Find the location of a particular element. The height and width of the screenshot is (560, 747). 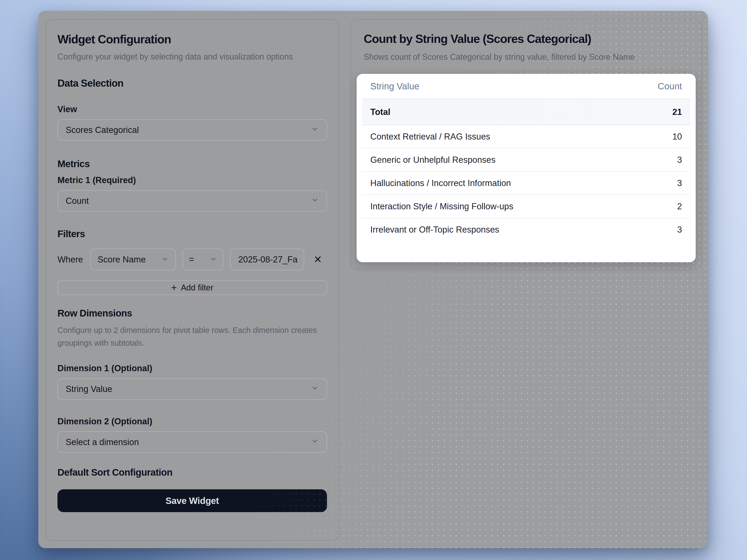

row-label: Hallucinations / Incorrect Information is located at coordinates (441, 183).